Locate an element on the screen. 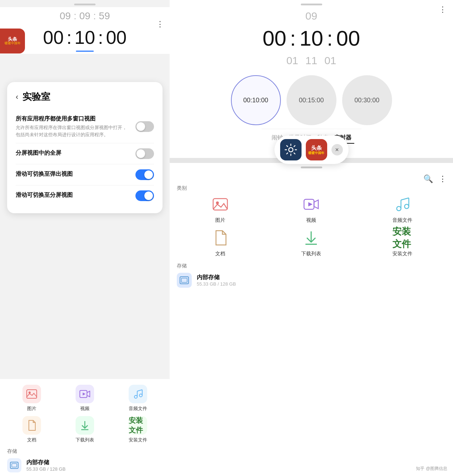 The height and width of the screenshot is (476, 453). lab-back-button: ‹ is located at coordinates (17, 97).